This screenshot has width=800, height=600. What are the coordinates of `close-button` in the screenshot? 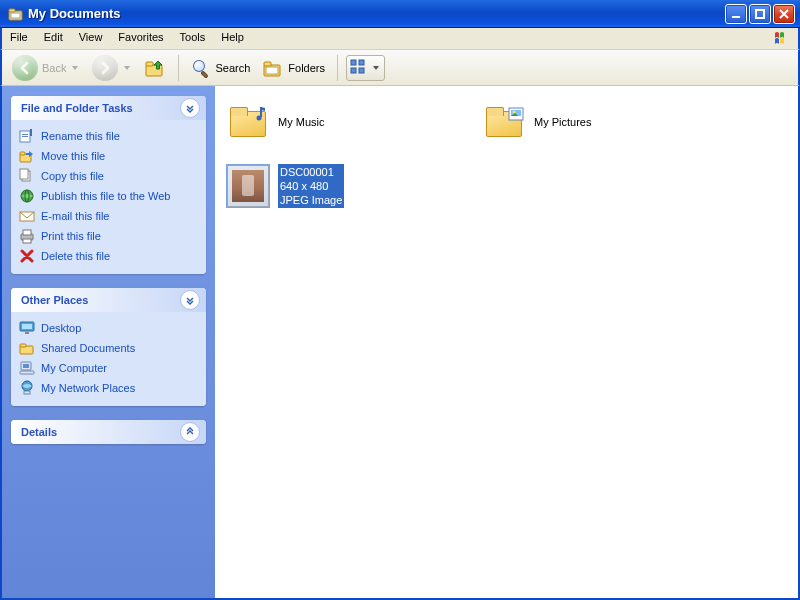 It's located at (784, 14).